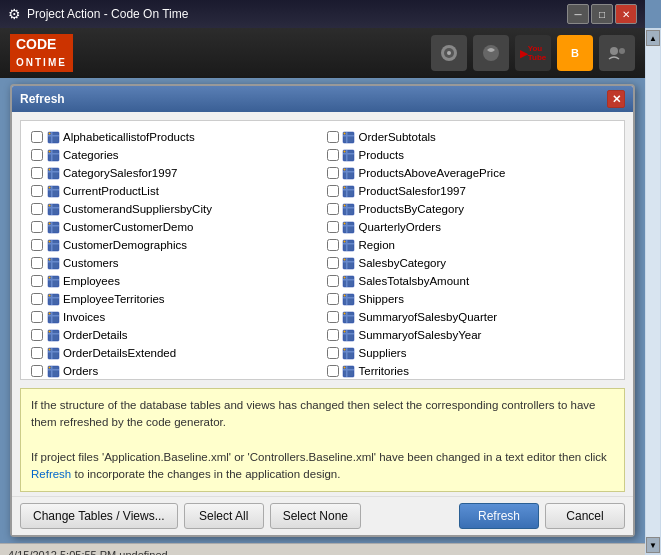 Image resolution: width=661 pixels, height=555 pixels. Describe the element at coordinates (175, 263) in the screenshot. I see `list-item: Customers` at that location.